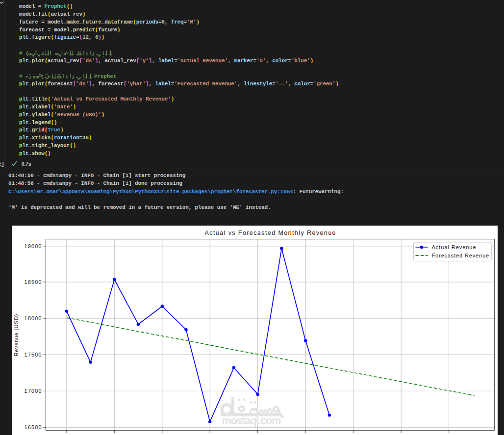 Image resolution: width=504 pixels, height=435 pixels. Describe the element at coordinates (271, 233) in the screenshot. I see `svg-text:Actual vs Forecasted Monthly R: Actual vs Forecasted Monthly Revenue` at that location.